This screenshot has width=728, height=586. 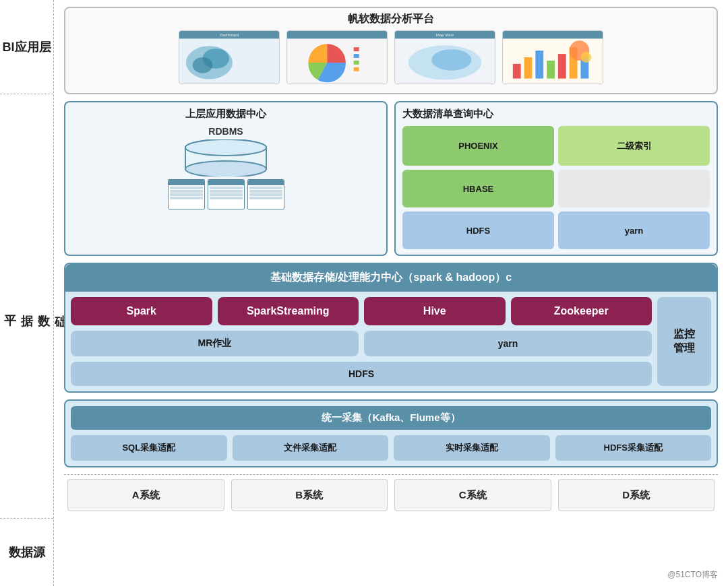 I want to click on left-labels: BI应用层 基 础 数 据 平 台 层 数据源, so click(x=27, y=293).